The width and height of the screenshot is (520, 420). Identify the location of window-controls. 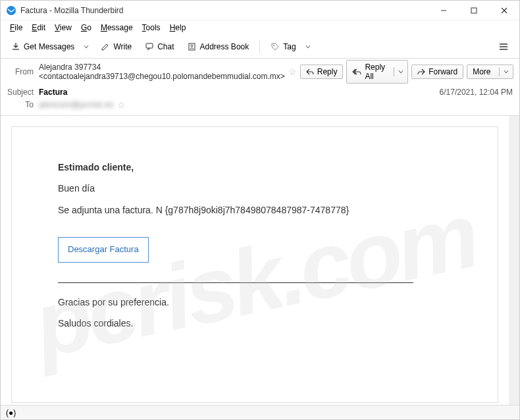
(474, 11).